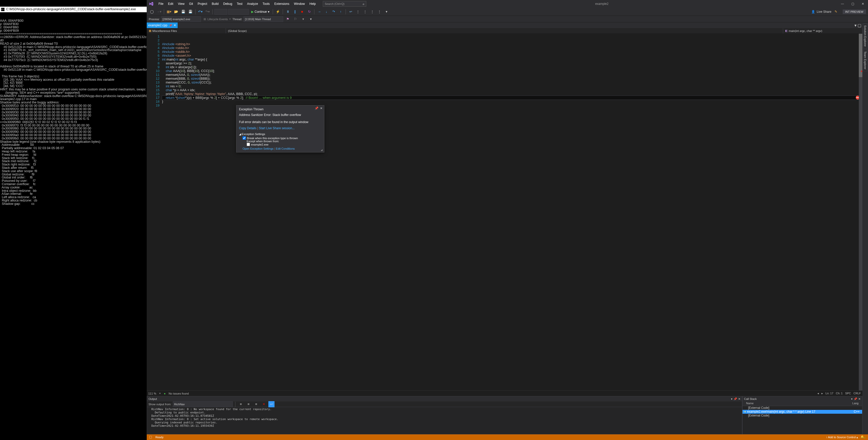 This screenshot has width=868, height=440. Describe the element at coordinates (260, 12) in the screenshot. I see `continue-button: ▶Continue ▾` at that location.